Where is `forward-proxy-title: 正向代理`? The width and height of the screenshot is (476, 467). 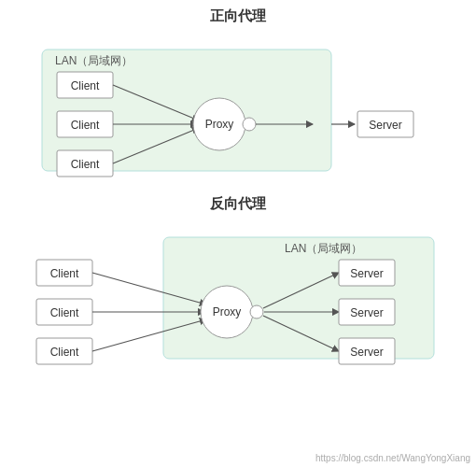
forward-proxy-title: 正向代理 is located at coordinates (238, 17).